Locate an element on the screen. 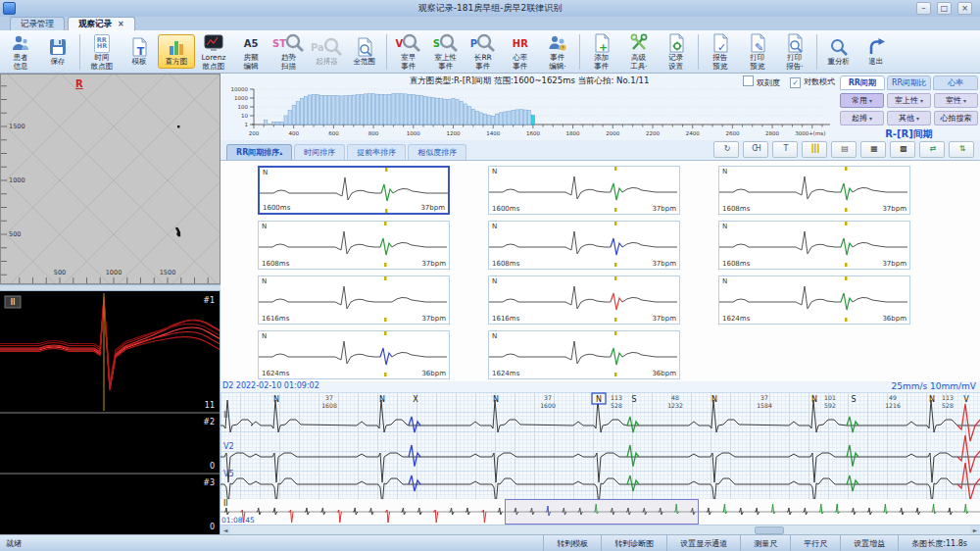 The height and width of the screenshot is (551, 980). filter-other-button: 其他▾ is located at coordinates (909, 118).